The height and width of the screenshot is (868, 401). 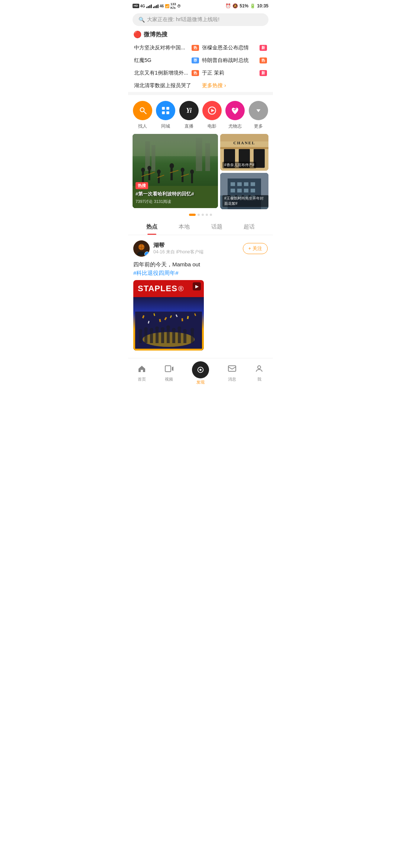 What do you see at coordinates (142, 20) in the screenshot?
I see `search-icon: 🔍` at bounding box center [142, 20].